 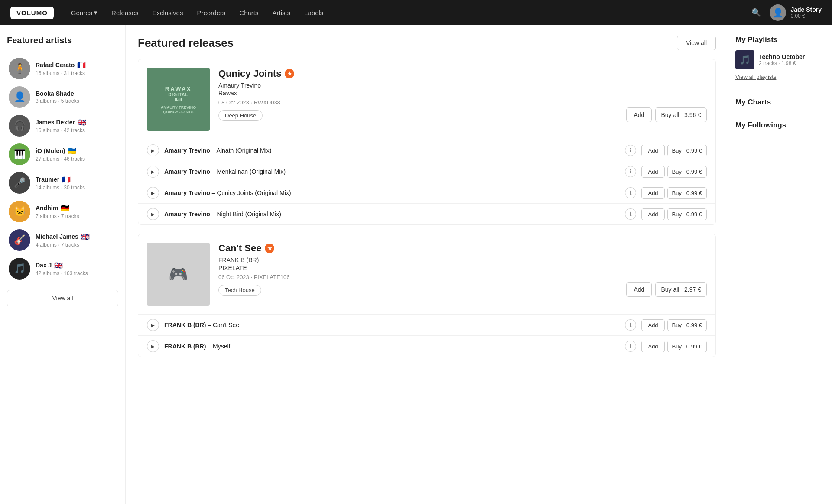 What do you see at coordinates (427, 150) in the screenshot?
I see `track-row: ▶ Amaury Trevino – Alnath (Original Mix)…` at bounding box center [427, 150].